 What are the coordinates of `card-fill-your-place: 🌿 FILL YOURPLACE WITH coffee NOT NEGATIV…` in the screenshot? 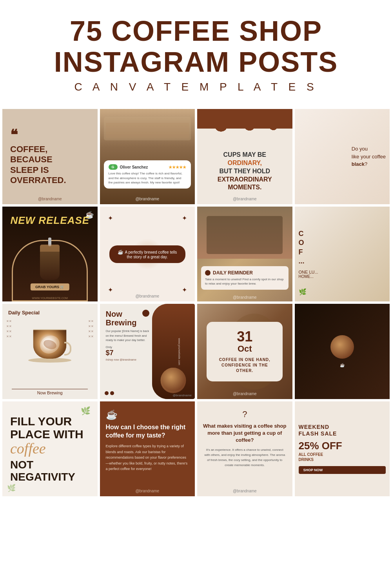 It's located at (50, 449).